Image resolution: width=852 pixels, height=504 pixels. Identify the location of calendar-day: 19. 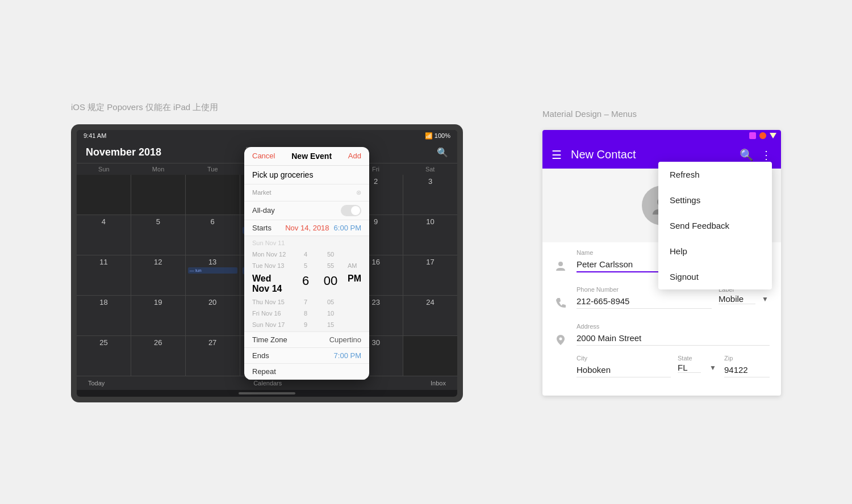
(158, 316).